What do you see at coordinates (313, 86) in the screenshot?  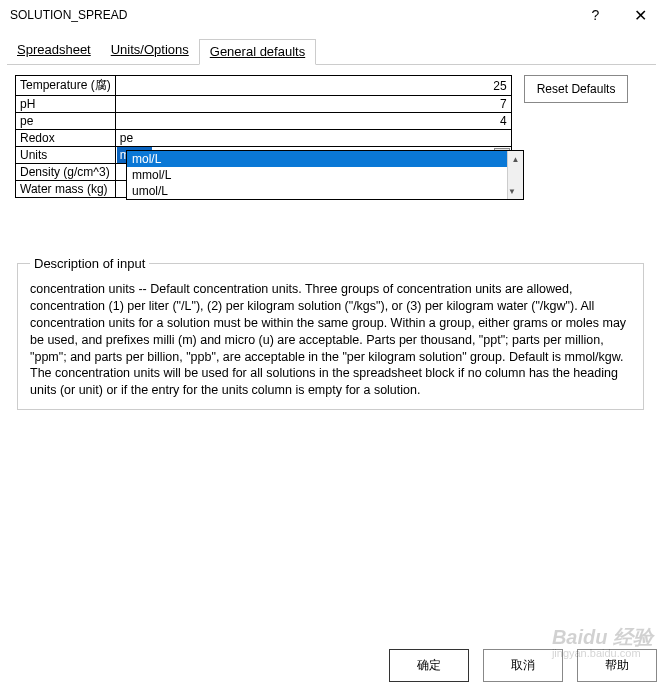 I see `temperature-field: 25` at bounding box center [313, 86].